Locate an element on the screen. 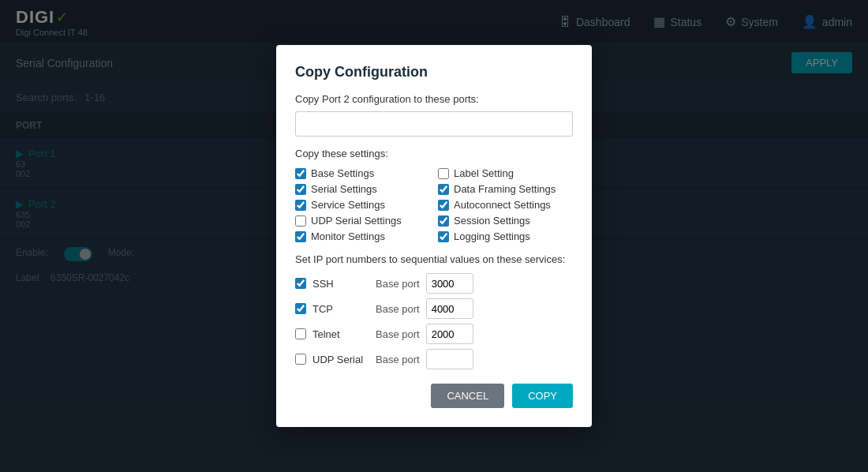  service-udpserial-label: UDP Serial is located at coordinates (341, 360).